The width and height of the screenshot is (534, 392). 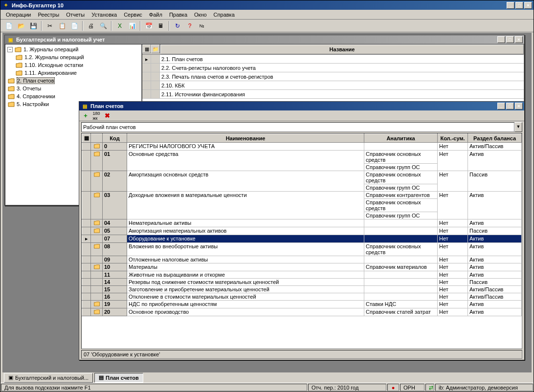 What do you see at coordinates (73, 49) in the screenshot?
I see `tree-root: − 1. Журналы операций` at bounding box center [73, 49].